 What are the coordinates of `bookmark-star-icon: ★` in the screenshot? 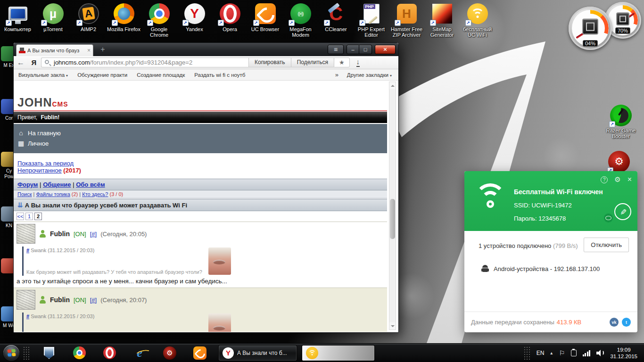 It's located at (342, 62).